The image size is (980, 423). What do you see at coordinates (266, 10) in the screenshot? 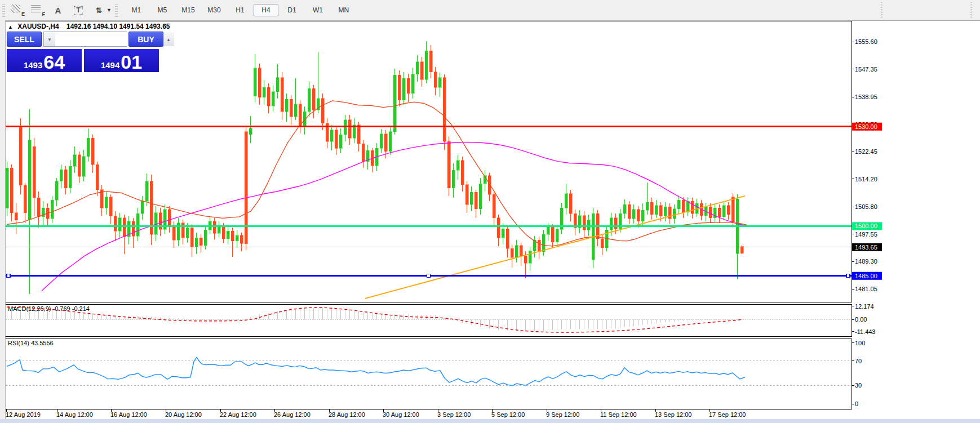
I see `timeframe-button-h4: H4` at bounding box center [266, 10].